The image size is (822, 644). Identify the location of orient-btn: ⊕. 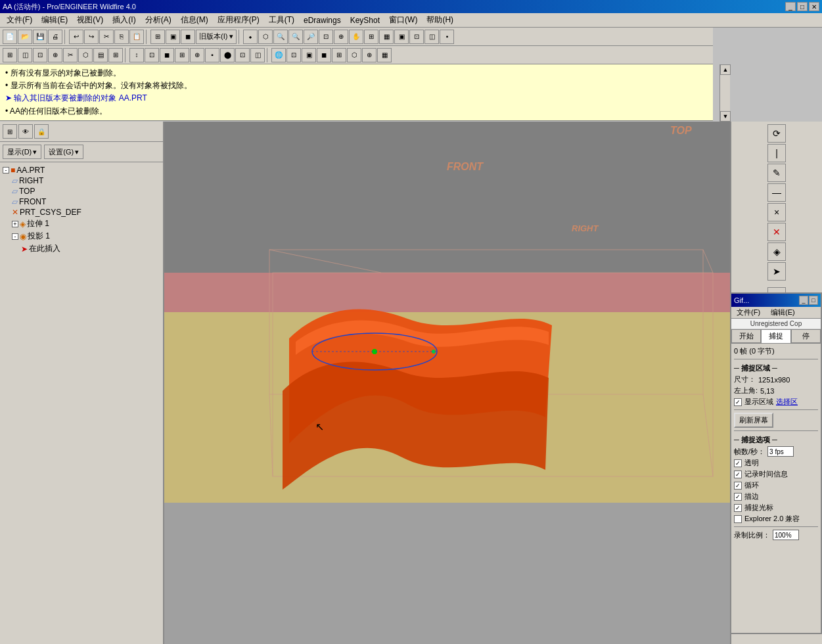
(341, 37).